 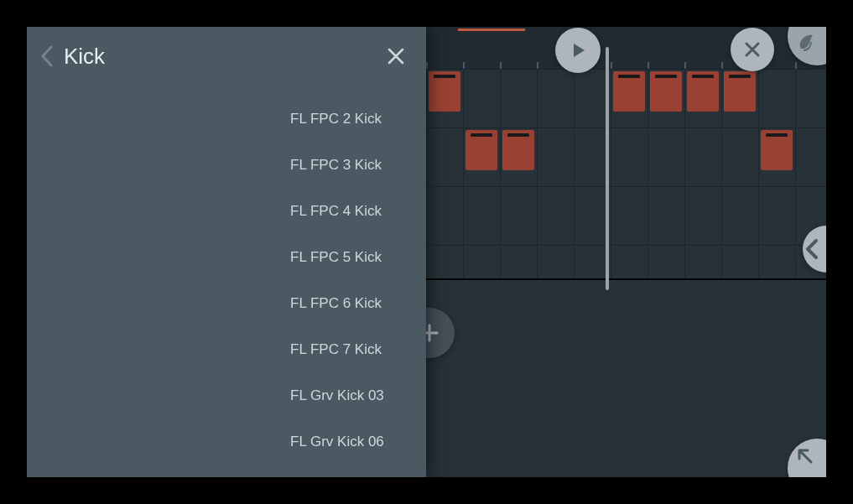 I want to click on arrow-up-left-icon, so click(x=805, y=456).